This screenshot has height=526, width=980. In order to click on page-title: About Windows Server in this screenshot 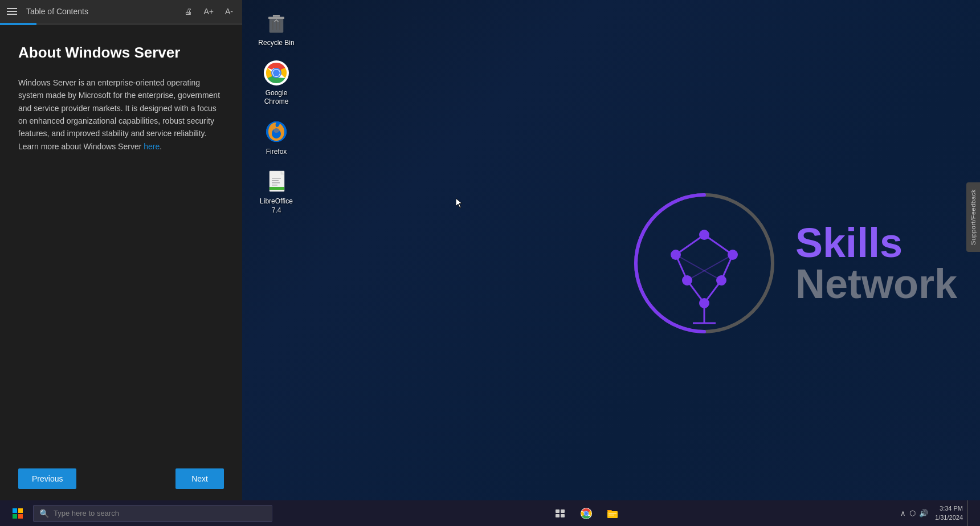, I will do `click(121, 53)`.